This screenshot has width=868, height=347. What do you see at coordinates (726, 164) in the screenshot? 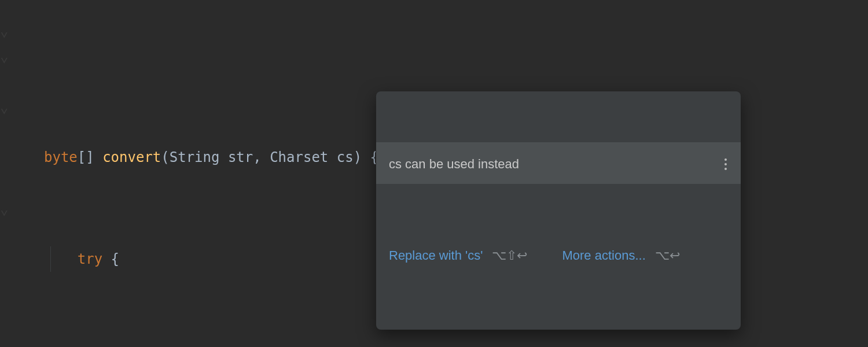
I see `more-options-icon` at bounding box center [726, 164].